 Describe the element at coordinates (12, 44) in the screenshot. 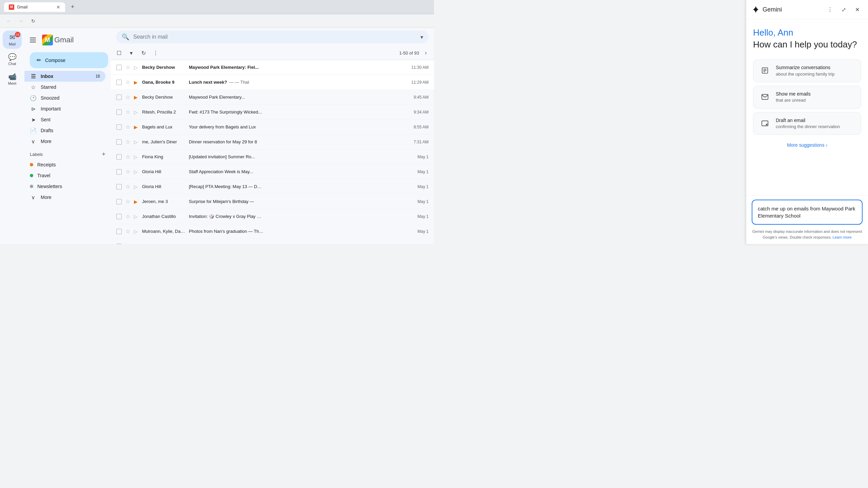

I see `mail-label: Mail` at that location.